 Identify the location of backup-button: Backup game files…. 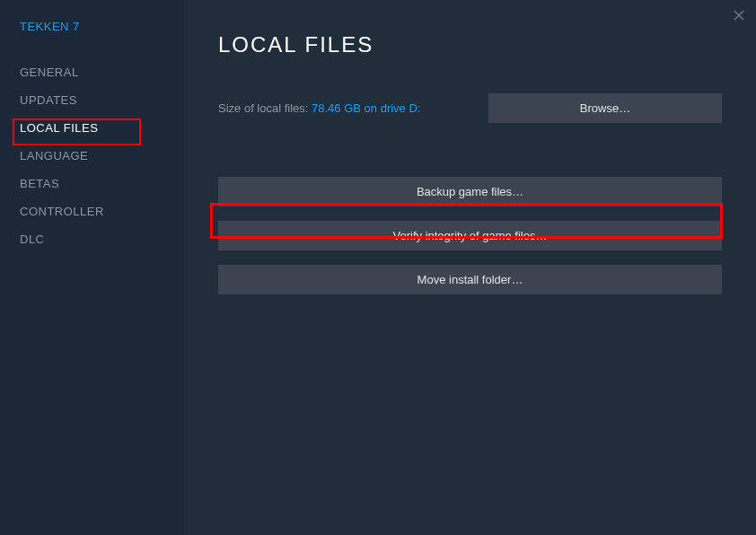
(470, 192).